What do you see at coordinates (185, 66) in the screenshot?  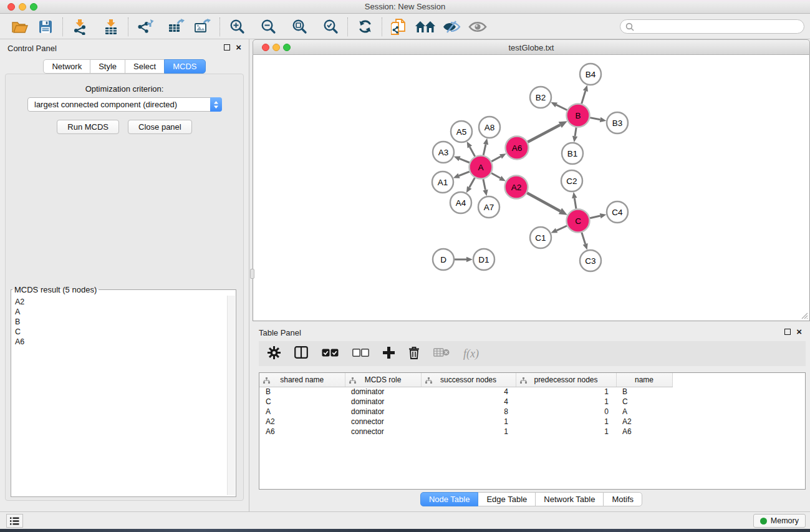 I see `tab-mcds: MCDS` at bounding box center [185, 66].